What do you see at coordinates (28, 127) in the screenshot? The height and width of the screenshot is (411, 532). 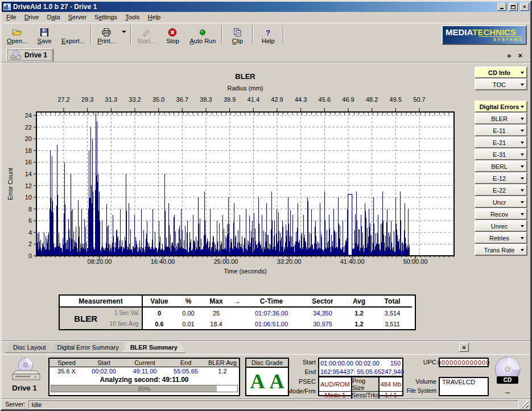 I see `svg-text: 22` at bounding box center [28, 127].